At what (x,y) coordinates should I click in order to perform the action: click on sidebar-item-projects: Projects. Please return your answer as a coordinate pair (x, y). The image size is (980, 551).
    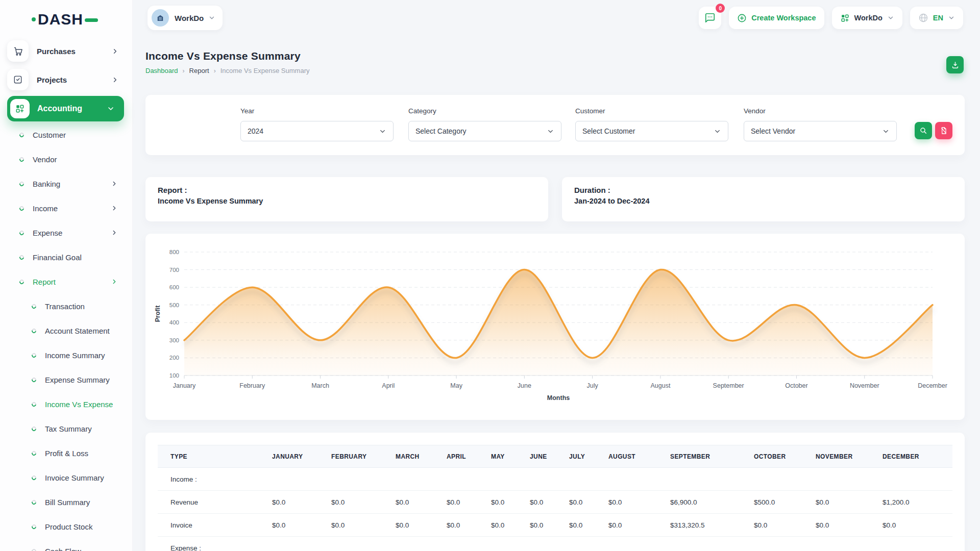
    Looking at the image, I should click on (66, 80).